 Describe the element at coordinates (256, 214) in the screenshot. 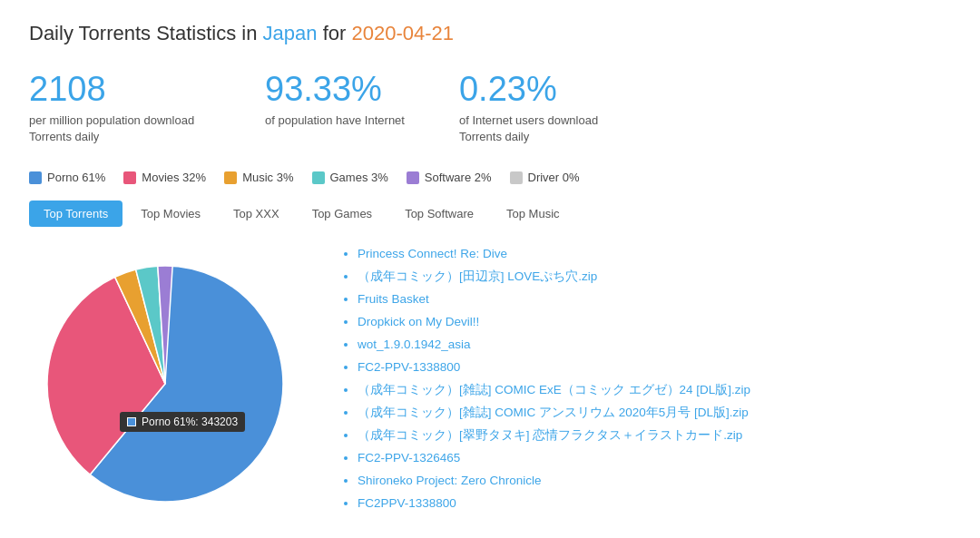

I see `tab-btn-top-xxx: Top XXX` at that location.